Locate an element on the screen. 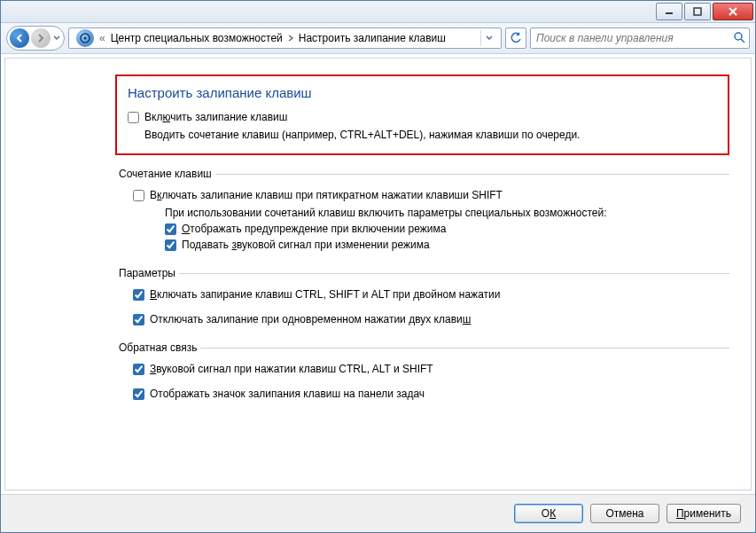 The height and width of the screenshot is (533, 756). sound-checkbox is located at coordinates (170, 245).